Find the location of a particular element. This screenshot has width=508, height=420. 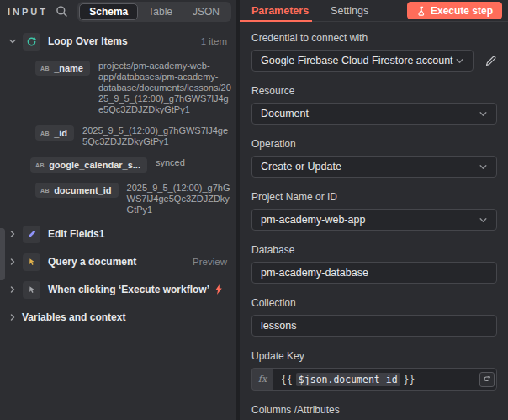

search-icon is located at coordinates (62, 12).